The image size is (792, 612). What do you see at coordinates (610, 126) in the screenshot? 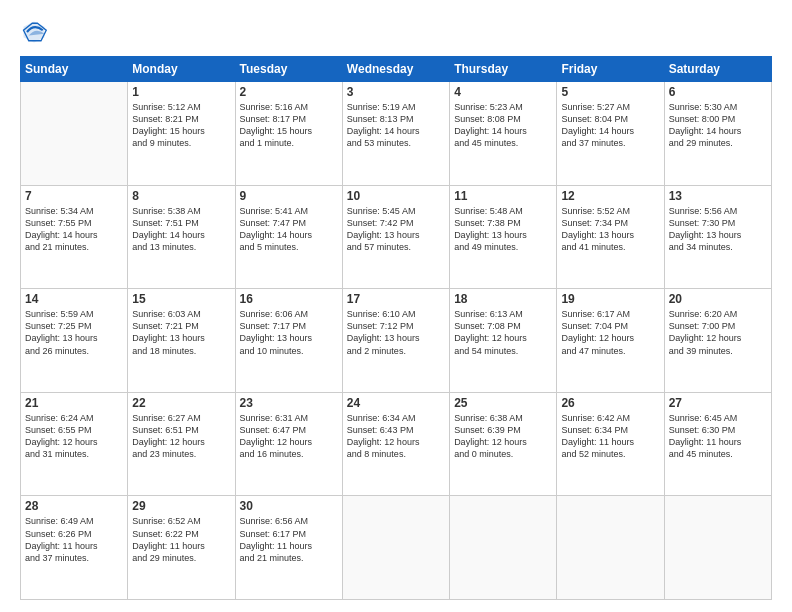
I see `day-info: Sunrise: 5:27 AM Sunset: 8:04 PM Dayligh…` at bounding box center [610, 126].